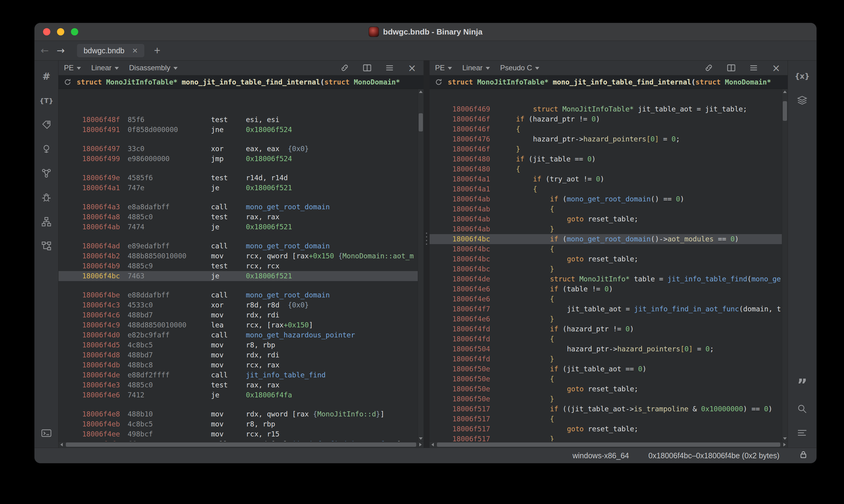 Image resolution: width=844 pixels, height=504 pixels. Describe the element at coordinates (426, 239) in the screenshot. I see `splitter-handle-icon` at that location.